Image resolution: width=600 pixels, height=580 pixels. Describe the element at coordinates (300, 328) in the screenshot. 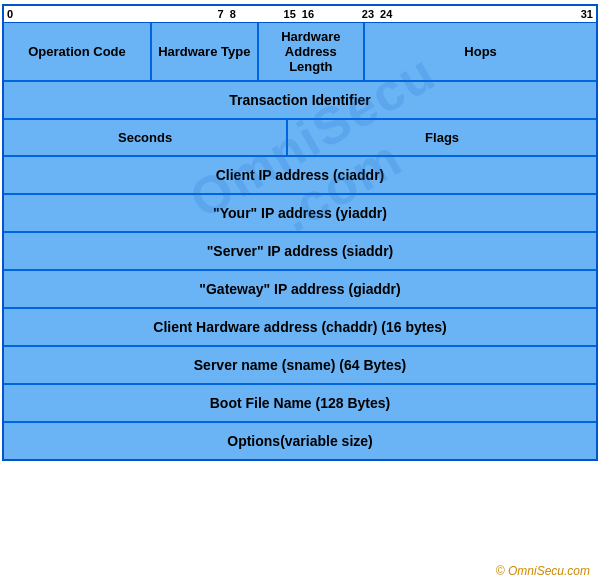

I see `row-8: Client Hardware address (chaddr) (16 byt…` at that location.